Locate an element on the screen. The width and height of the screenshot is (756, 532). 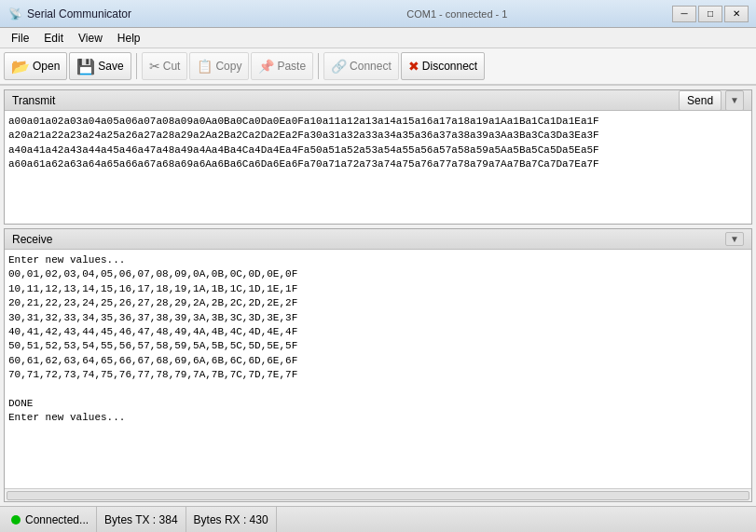
scroll-track is located at coordinates (378, 496).